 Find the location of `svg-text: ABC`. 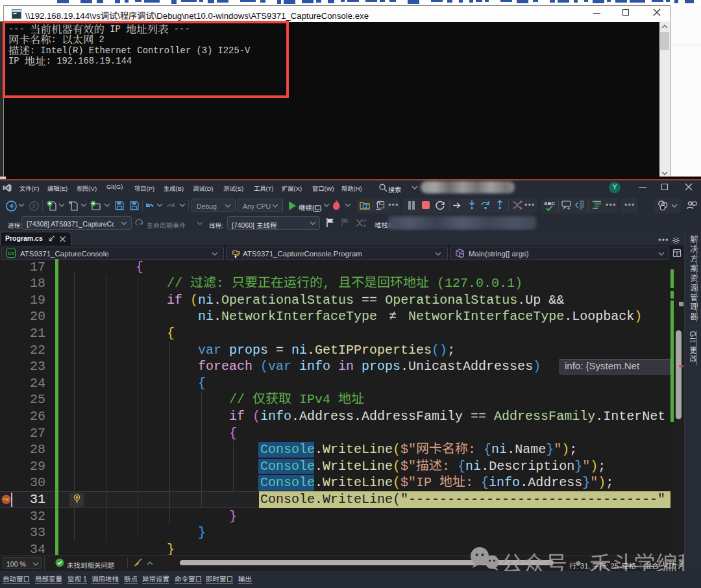

svg-text: ABC is located at coordinates (549, 204).